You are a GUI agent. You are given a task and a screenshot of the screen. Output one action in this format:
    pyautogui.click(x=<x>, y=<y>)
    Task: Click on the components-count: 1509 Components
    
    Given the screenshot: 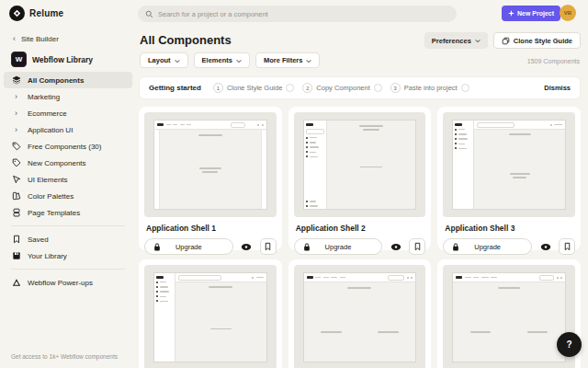 What is the action you would take?
    pyautogui.click(x=553, y=61)
    